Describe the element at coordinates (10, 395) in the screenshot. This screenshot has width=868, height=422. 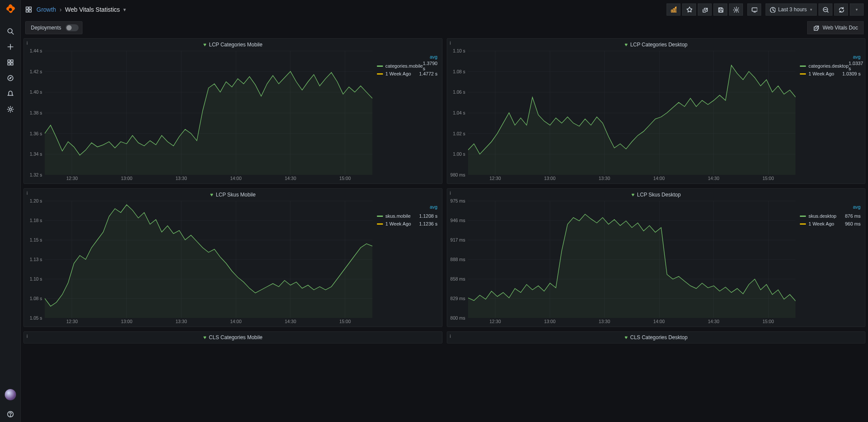
I see `user-avatar` at that location.